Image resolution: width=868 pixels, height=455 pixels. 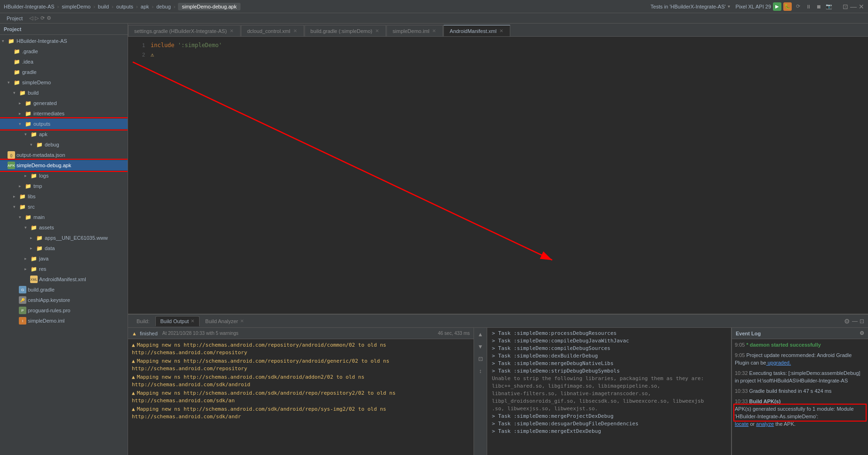 I want to click on bottom-tab-build-analyzer: Build Analyzer ✕, so click(x=225, y=321).